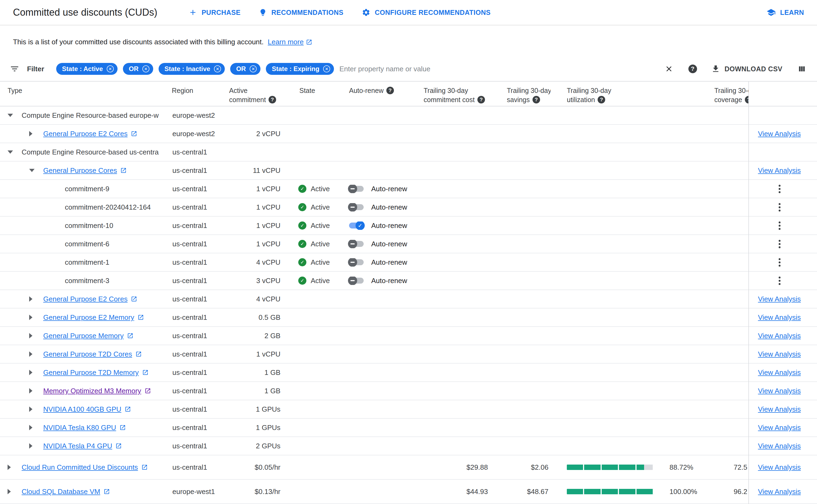 The height and width of the screenshot is (504, 817). I want to click on type-link: NVIDIA Tesla P4 GPU, so click(83, 446).